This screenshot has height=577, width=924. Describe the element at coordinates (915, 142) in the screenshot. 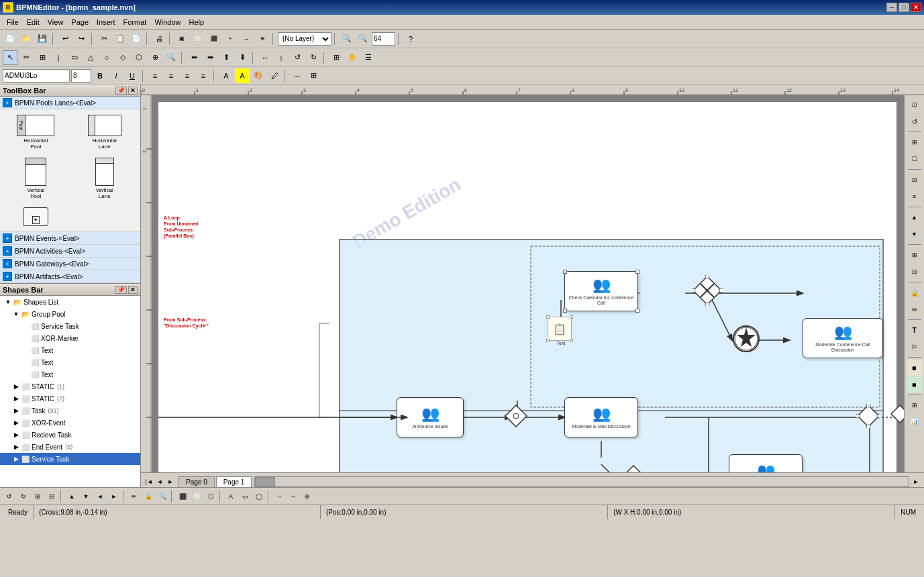

I see `rt-select-all: ⊞` at that location.